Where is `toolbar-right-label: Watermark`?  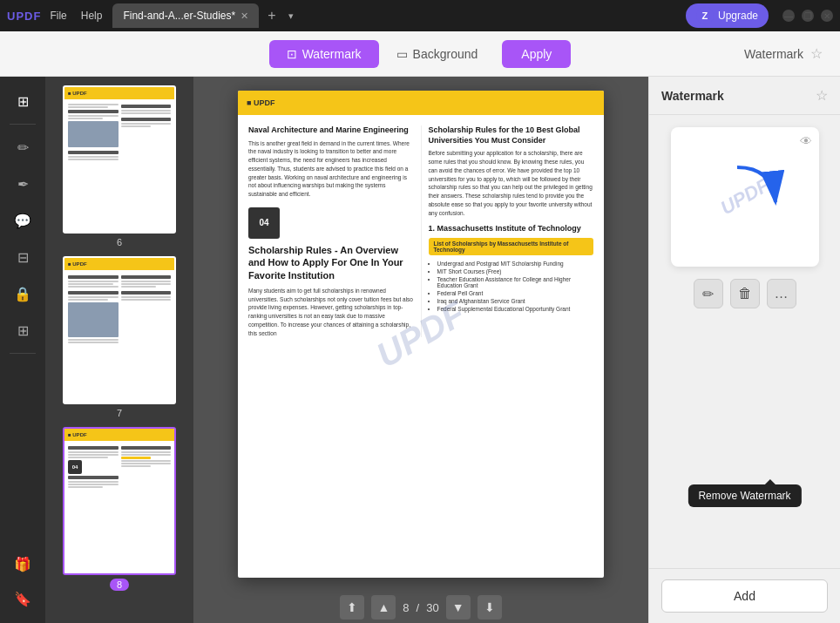 toolbar-right-label: Watermark is located at coordinates (774, 54).